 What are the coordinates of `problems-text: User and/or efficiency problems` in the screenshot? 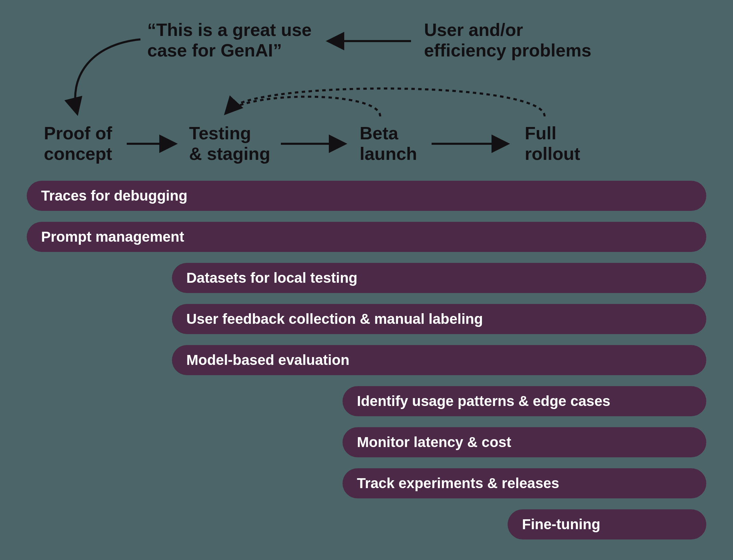 It's located at (508, 40).